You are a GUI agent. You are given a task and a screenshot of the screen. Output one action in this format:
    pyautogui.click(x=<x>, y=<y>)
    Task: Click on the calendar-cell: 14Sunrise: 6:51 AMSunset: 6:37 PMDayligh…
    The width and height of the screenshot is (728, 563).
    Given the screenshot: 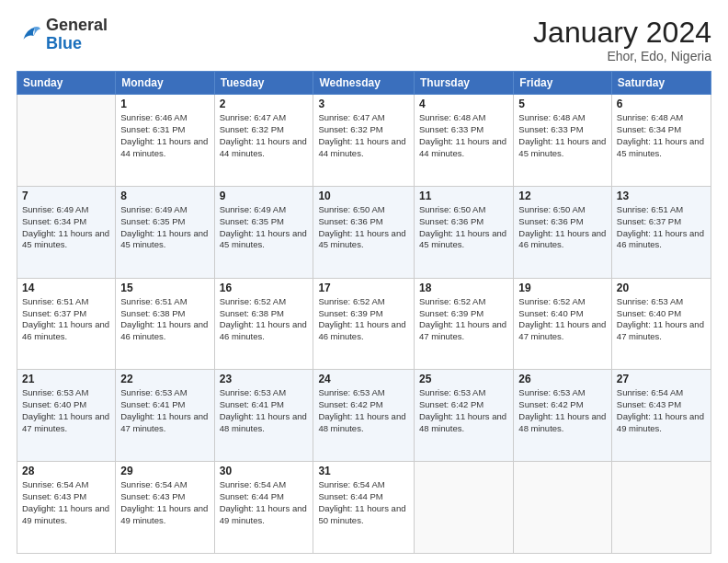 What is the action you would take?
    pyautogui.click(x=66, y=324)
    